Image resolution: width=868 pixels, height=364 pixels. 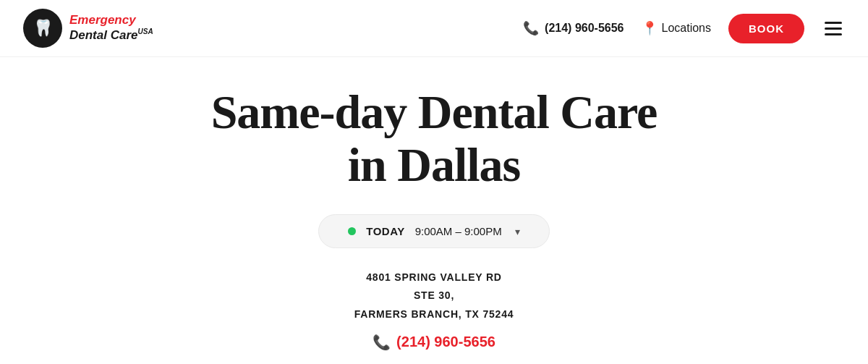 I want to click on hours-time-range: 9:00AM – 9:00PM, so click(x=459, y=232).